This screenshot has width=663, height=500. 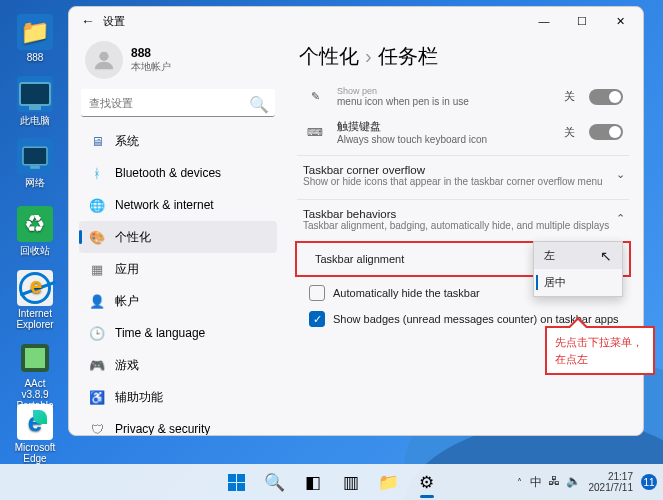 I want to click on window-title: 设置, so click(x=114, y=22).